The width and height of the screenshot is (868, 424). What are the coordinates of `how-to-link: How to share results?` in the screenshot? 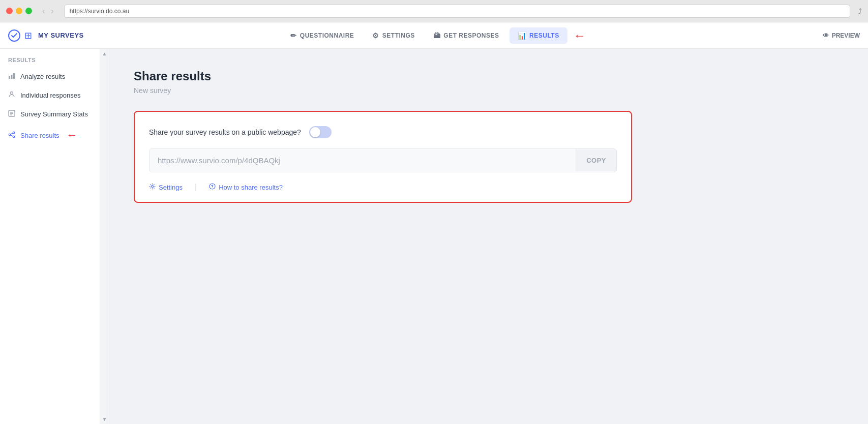 It's located at (246, 187).